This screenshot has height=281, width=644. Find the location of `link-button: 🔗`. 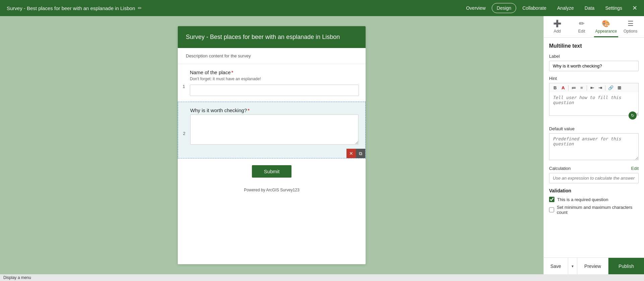

link-button: 🔗 is located at coordinates (611, 88).